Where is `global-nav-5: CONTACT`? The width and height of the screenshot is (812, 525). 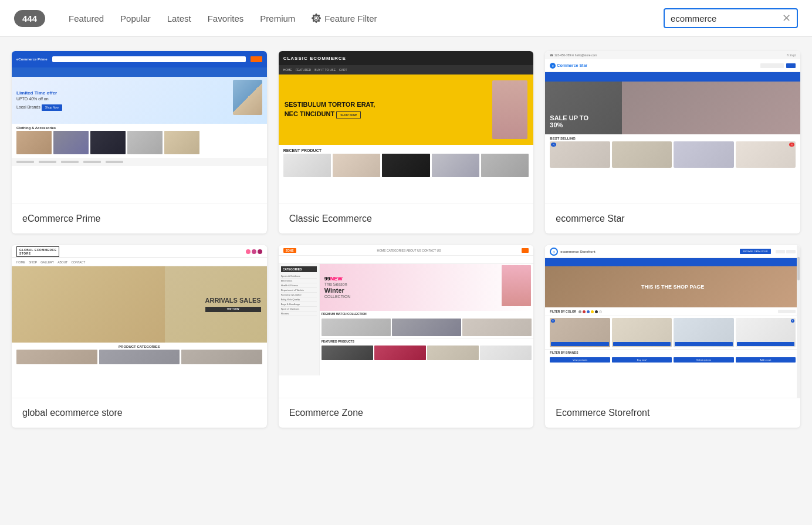
global-nav-5: CONTACT is located at coordinates (78, 262).